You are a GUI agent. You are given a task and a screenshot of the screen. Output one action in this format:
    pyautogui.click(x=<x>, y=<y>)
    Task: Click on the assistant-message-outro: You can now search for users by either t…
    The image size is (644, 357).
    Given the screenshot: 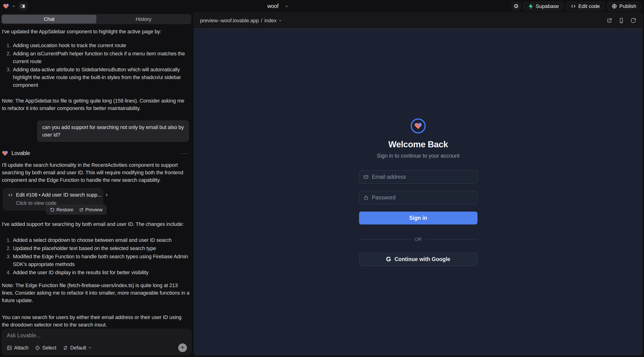 What is the action you would take?
    pyautogui.click(x=96, y=320)
    